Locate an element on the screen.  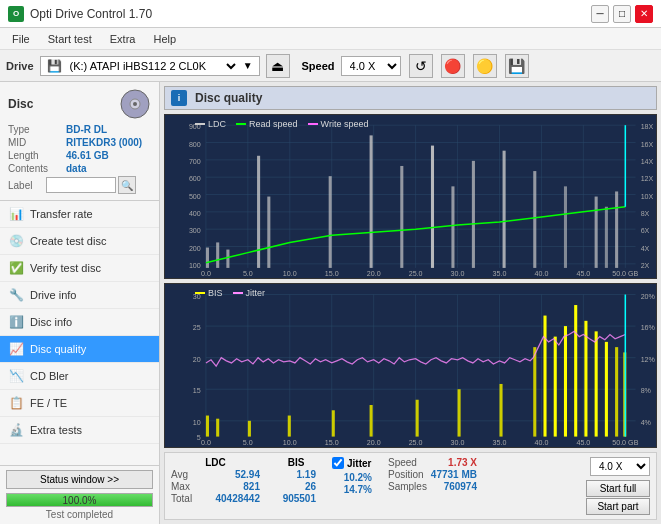
mid-key: MID is located at coordinates (37, 142).